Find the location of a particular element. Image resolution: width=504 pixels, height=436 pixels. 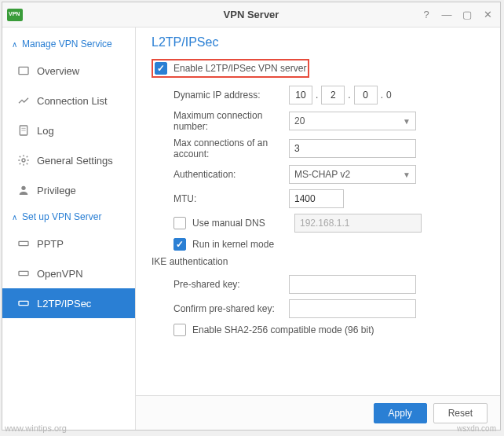

apply-button: Apply is located at coordinates (400, 413).